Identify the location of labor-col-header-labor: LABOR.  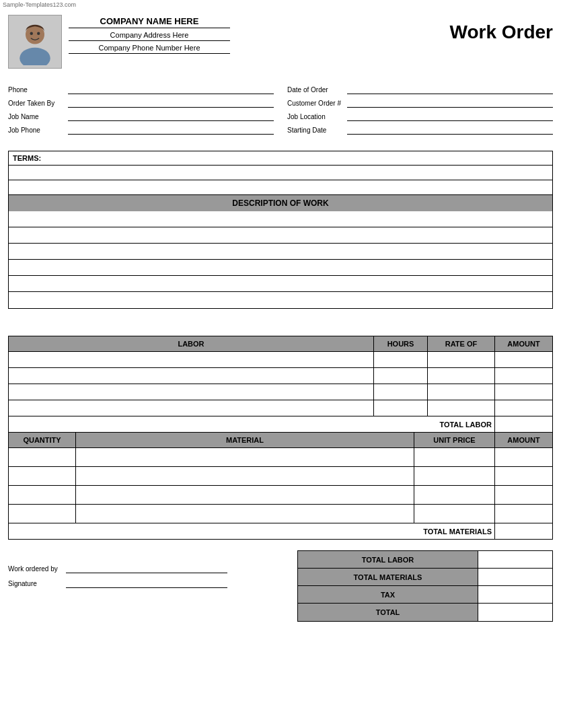
(191, 344).